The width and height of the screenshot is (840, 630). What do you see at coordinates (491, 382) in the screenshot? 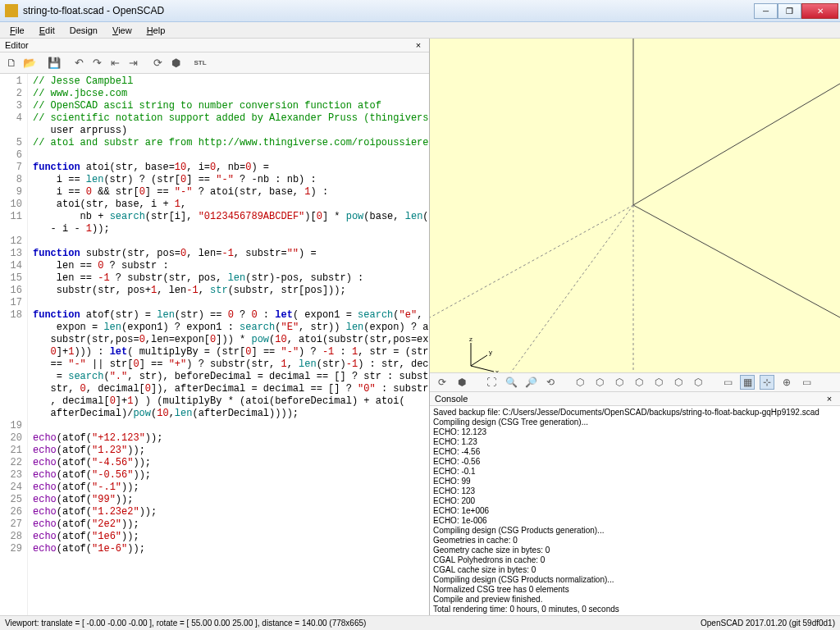
I see `vt-viewall-icon: ⛶` at bounding box center [491, 382].